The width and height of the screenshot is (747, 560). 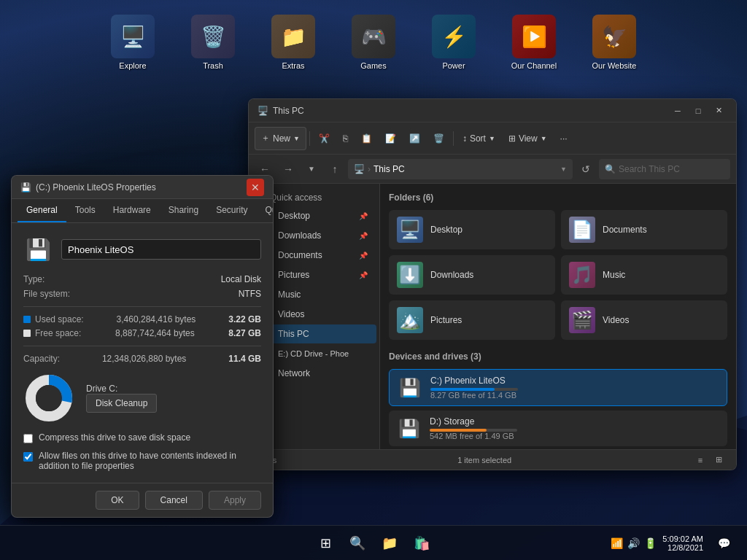 What do you see at coordinates (213, 42) in the screenshot?
I see `desktop-icon-trash: 🗑️ Trash` at bounding box center [213, 42].